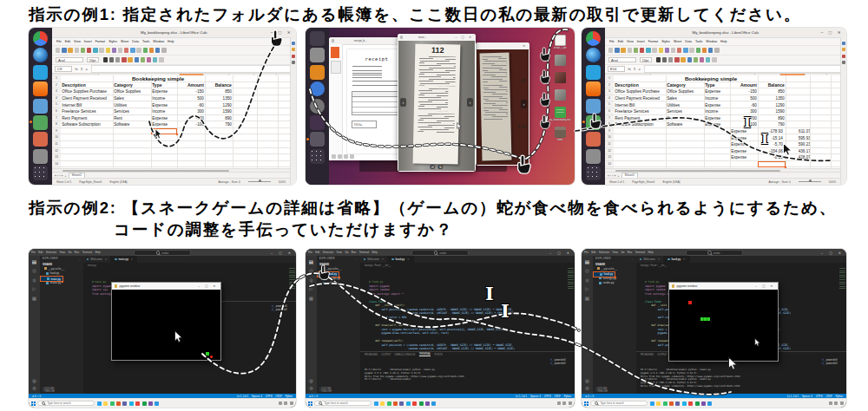 This screenshot has height=411, width=868. What do you see at coordinates (727, 138) in the screenshot?
I see `new-transaction-row: Expense-15.14595.93` at bounding box center [727, 138].